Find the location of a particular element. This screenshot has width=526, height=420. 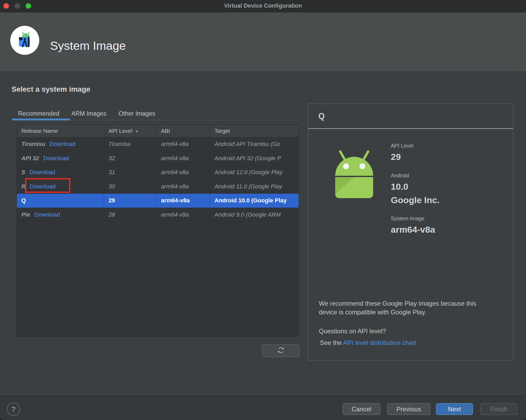

previous-button: Previous is located at coordinates (409, 409).